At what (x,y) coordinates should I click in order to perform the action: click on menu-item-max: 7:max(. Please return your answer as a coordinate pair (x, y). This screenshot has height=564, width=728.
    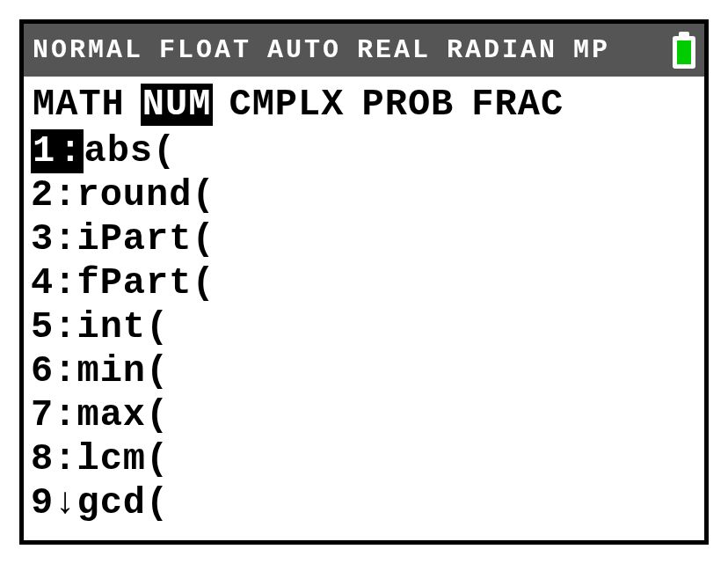
    Looking at the image, I should click on (364, 415).